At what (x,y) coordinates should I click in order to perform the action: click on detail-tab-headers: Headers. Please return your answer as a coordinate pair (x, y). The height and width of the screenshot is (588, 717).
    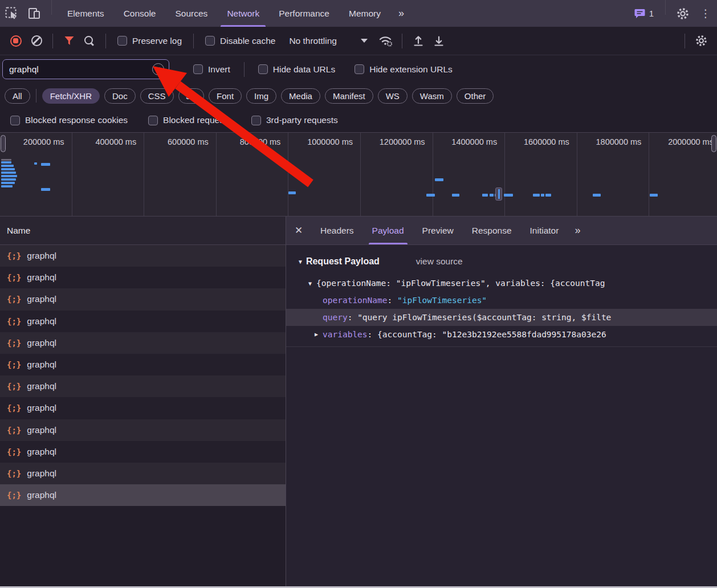
    Looking at the image, I should click on (337, 230).